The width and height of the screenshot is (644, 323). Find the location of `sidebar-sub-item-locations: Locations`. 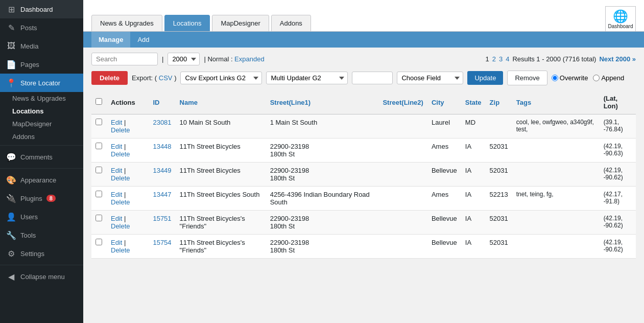

sidebar-sub-item-locations: Locations is located at coordinates (42, 111).